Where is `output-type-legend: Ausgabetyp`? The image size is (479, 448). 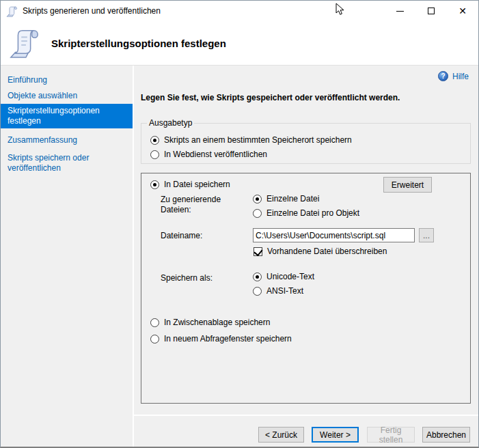 output-type-legend: Ausgabetyp is located at coordinates (171, 123).